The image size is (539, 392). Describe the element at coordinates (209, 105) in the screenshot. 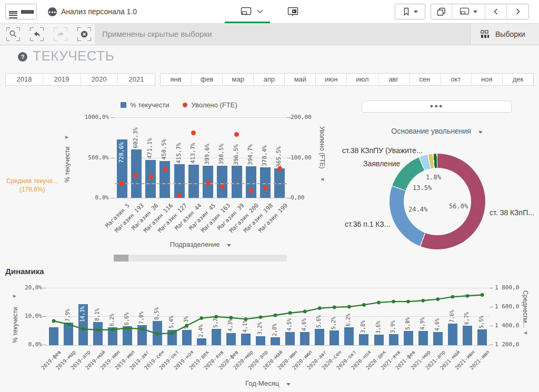

I see `legend-item-fired: Уволено (FTE)` at that location.